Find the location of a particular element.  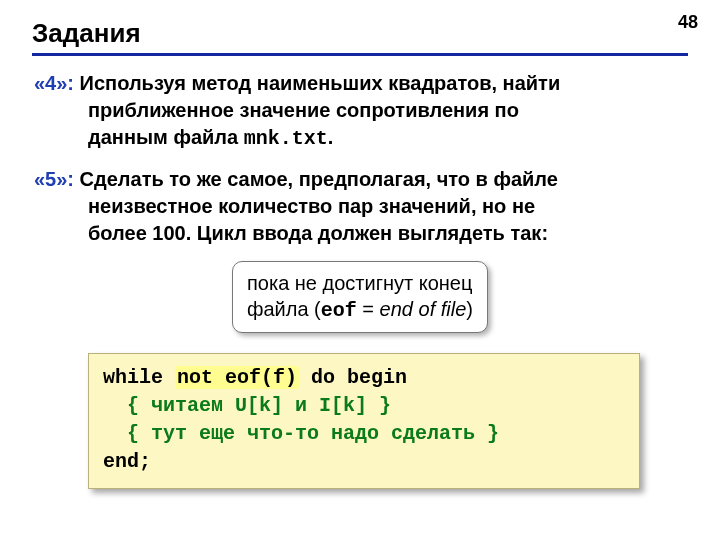

slide-title: Задания is located at coordinates (360, 34).